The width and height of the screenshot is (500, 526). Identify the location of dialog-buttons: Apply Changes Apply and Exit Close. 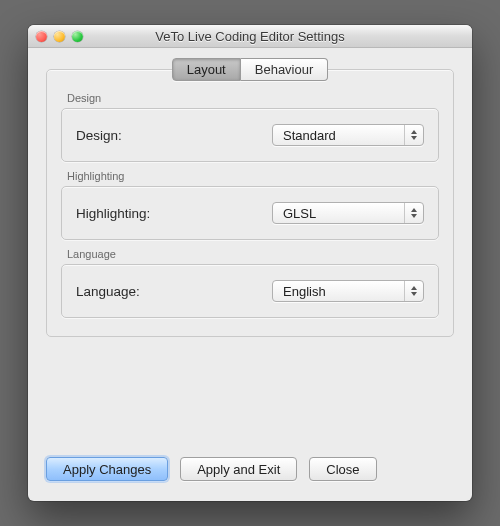
(250, 474).